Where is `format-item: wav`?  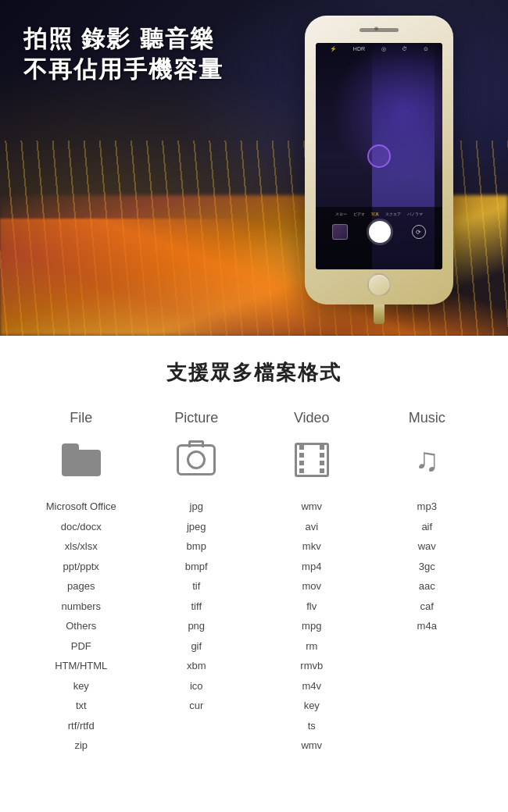
format-item: wav is located at coordinates (428, 547).